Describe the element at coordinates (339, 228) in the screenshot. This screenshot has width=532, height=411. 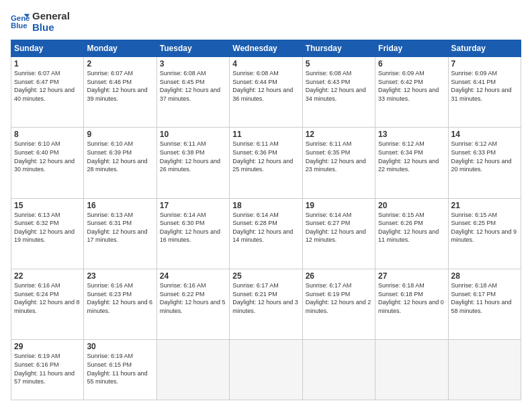
I see `day-info: Sunrise: 6:14 AMSunset: 6:27 PMDaylight:…` at that location.